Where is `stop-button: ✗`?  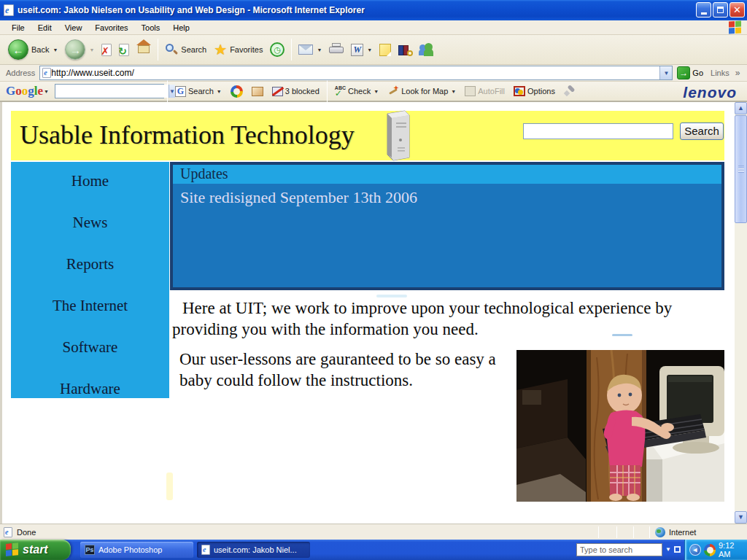 stop-button: ✗ is located at coordinates (107, 50).